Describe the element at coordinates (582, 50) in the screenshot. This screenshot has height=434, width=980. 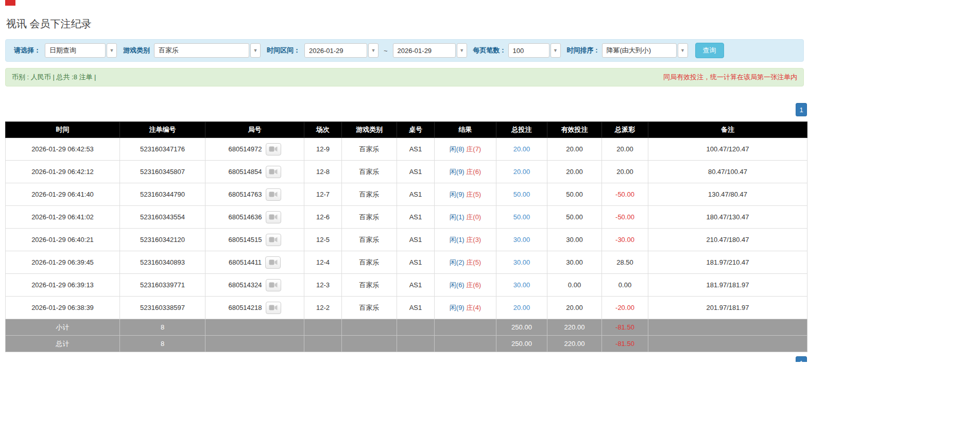
I see `sort-label: 时间排序 :` at that location.